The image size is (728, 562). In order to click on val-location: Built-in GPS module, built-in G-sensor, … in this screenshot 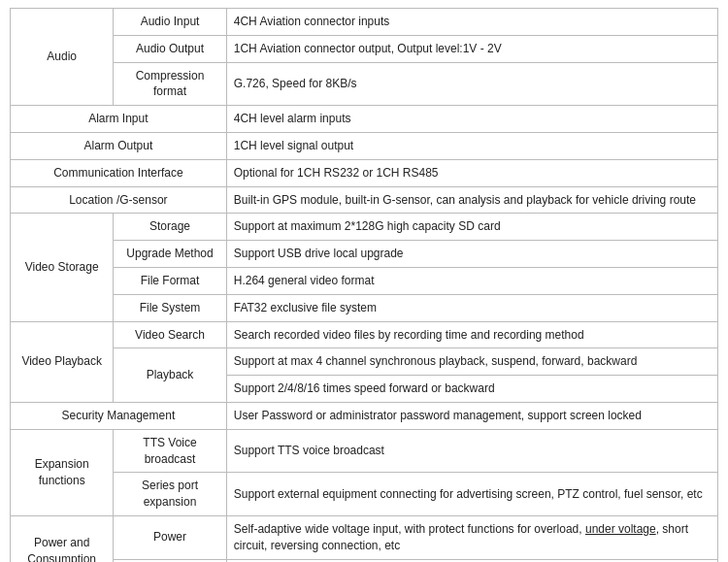, I will do `click(472, 200)`.